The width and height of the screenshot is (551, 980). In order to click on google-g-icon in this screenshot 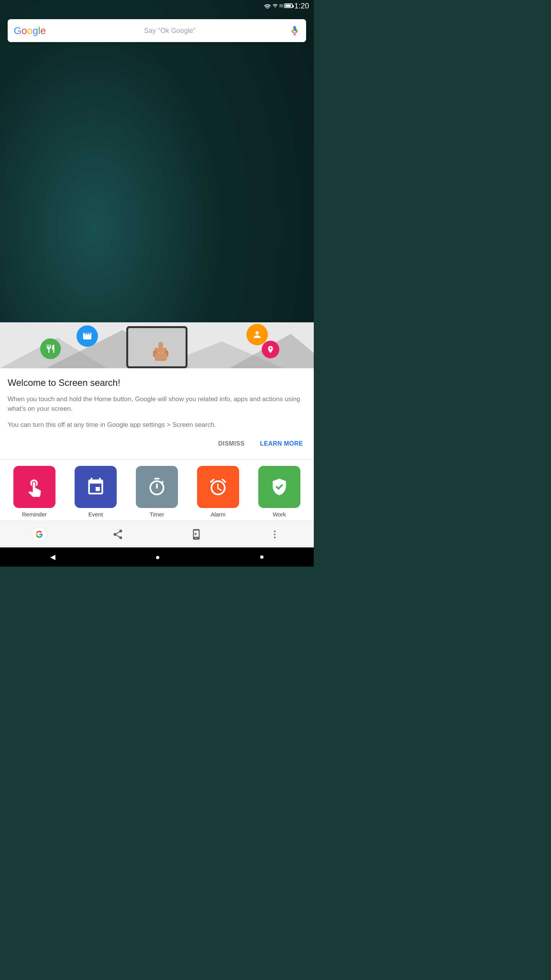, I will do `click(39, 534)`.